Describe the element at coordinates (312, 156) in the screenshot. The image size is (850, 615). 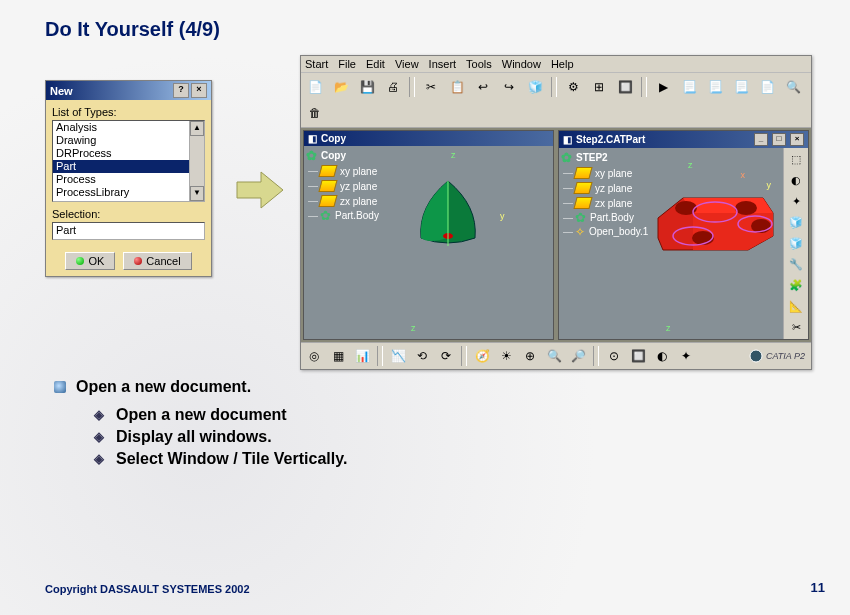
I see `gear-icon: ✿` at that location.